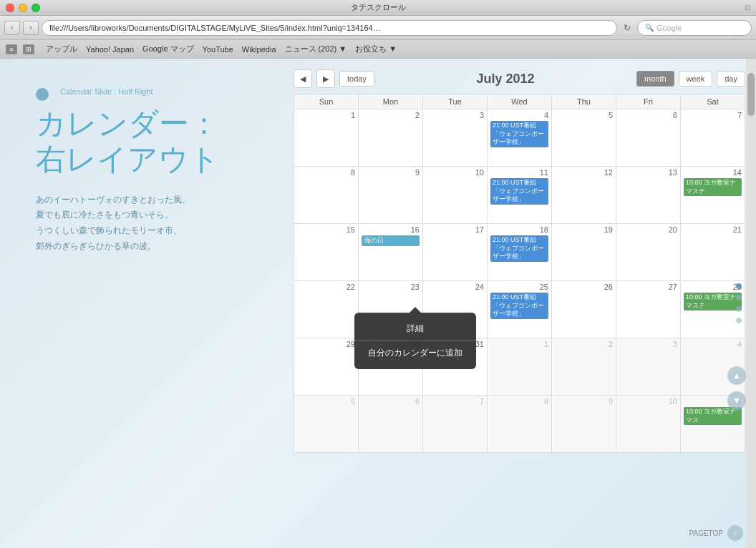  What do you see at coordinates (520, 138) in the screenshot?
I see `cal-cell-r0-c3: 421:00 UST番組「ウェブコンポーザー学校」` at bounding box center [520, 138].